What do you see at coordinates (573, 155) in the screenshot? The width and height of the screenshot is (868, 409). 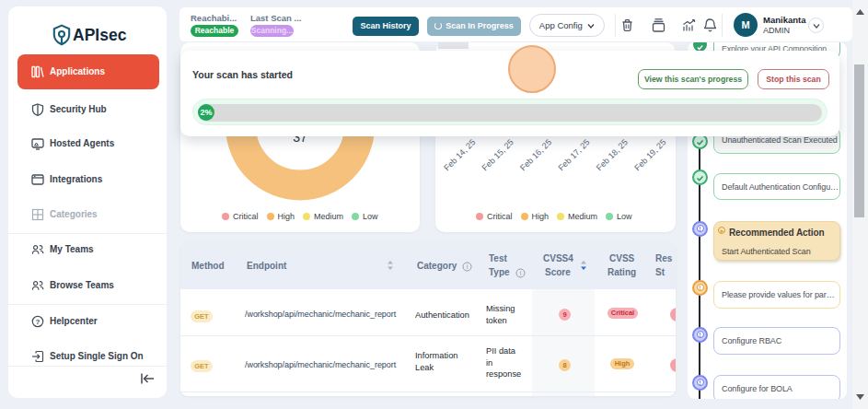 I see `svg-text: Feb 17, 25` at bounding box center [573, 155].